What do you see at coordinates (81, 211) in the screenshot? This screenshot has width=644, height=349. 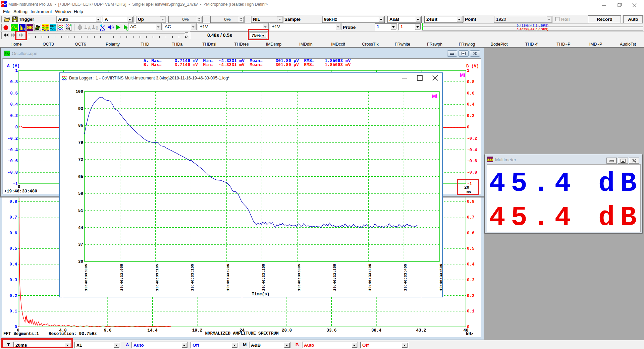 I see `svg-text: 51` at bounding box center [81, 211].